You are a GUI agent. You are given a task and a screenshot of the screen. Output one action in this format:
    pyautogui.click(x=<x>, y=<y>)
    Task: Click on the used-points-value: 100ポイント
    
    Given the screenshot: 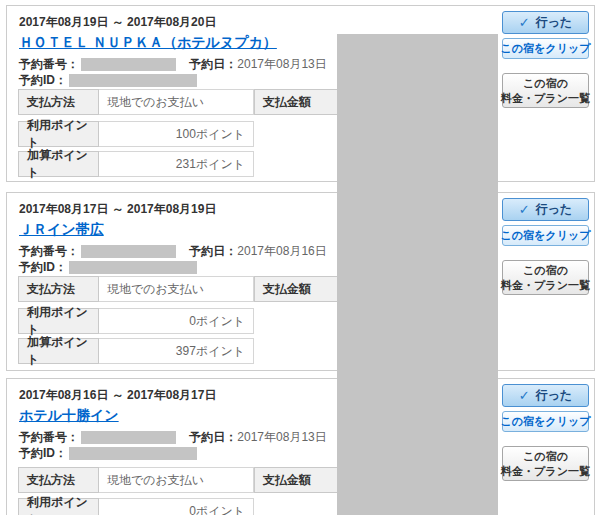 What is the action you would take?
    pyautogui.click(x=176, y=134)
    